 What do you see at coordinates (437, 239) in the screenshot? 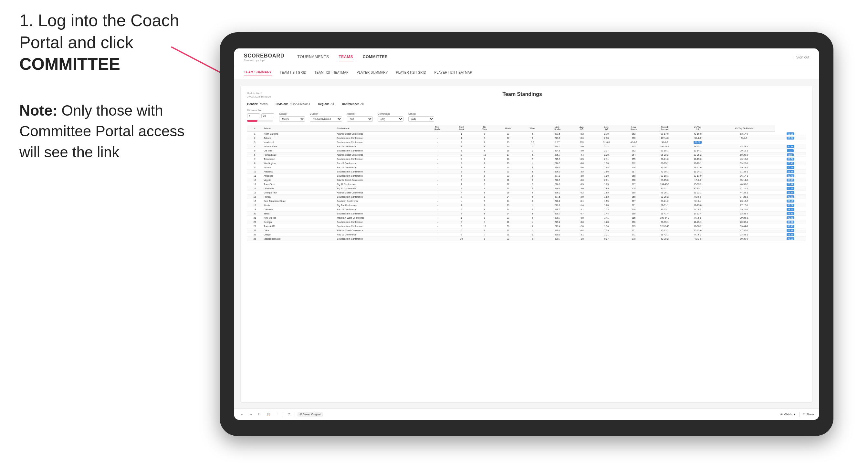
I see `cell-25-3: -` at bounding box center [437, 239].